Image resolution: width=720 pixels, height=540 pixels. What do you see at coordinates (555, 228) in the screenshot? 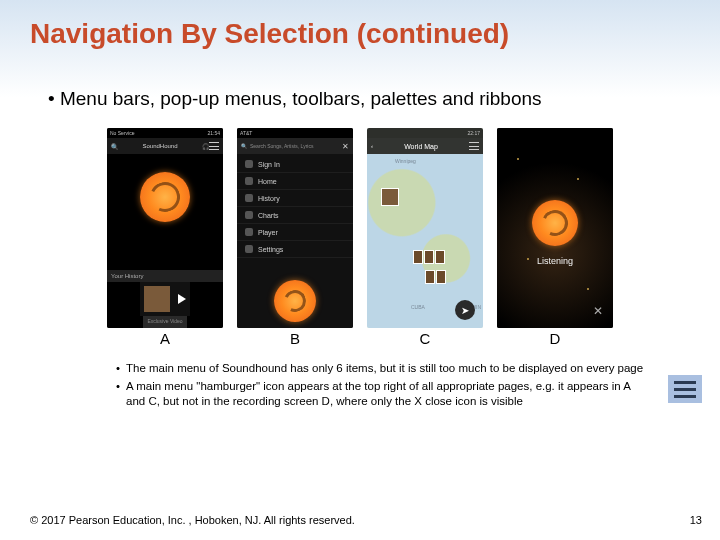
I see `screenshot-d: Listening ✕` at bounding box center [555, 228].